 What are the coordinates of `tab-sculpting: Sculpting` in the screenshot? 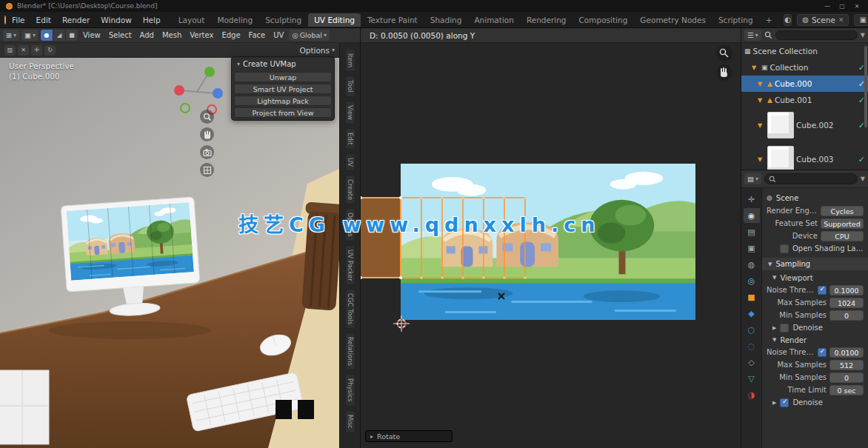 It's located at (283, 20).